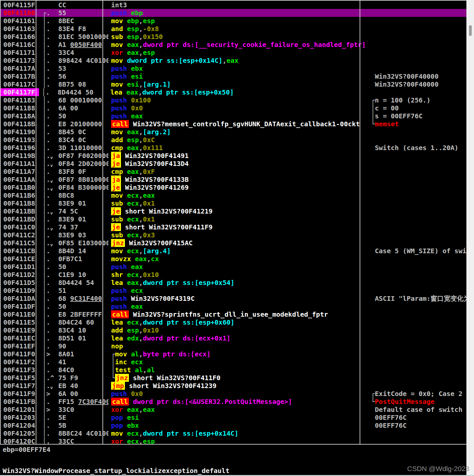  What do you see at coordinates (233, 330) in the screenshot?
I see `disasm-row: 00F411E9│. 83C4 10add esp,0x10` at bounding box center [233, 330].